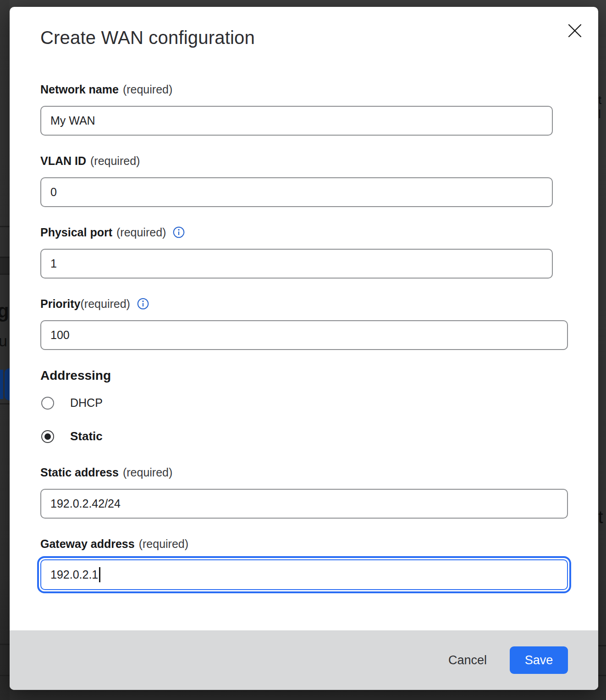  What do you see at coordinates (304, 436) in the screenshot?
I see `addressing-option-static: Static` at bounding box center [304, 436].